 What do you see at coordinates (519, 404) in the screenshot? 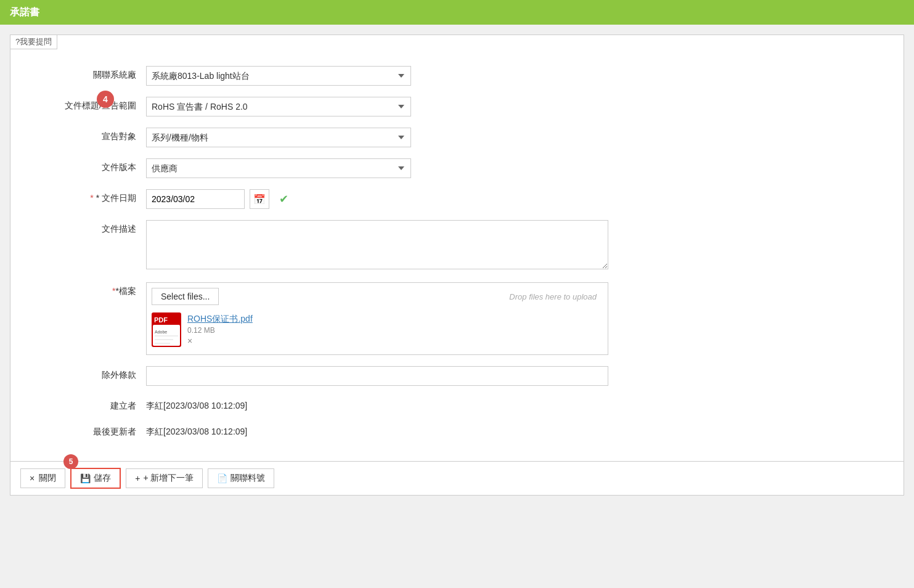
I see `creator-value-wrap: 李紅[2023/03/08 10:12:09]` at bounding box center [519, 404].